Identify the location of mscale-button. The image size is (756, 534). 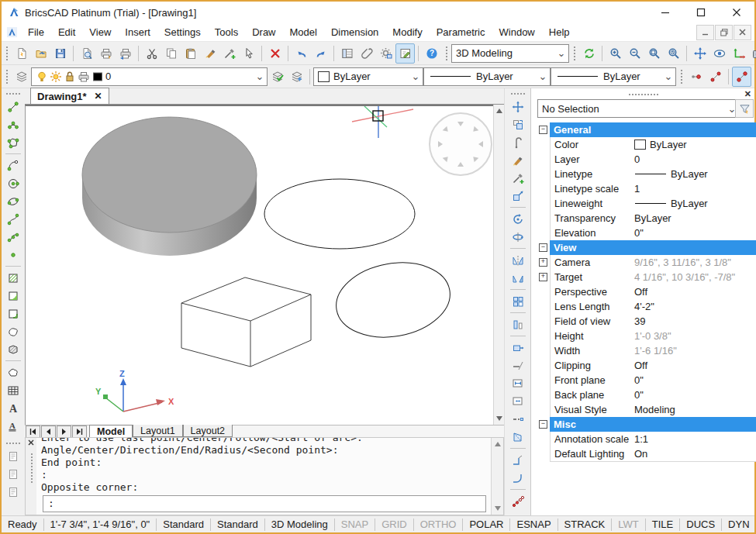
(518, 195).